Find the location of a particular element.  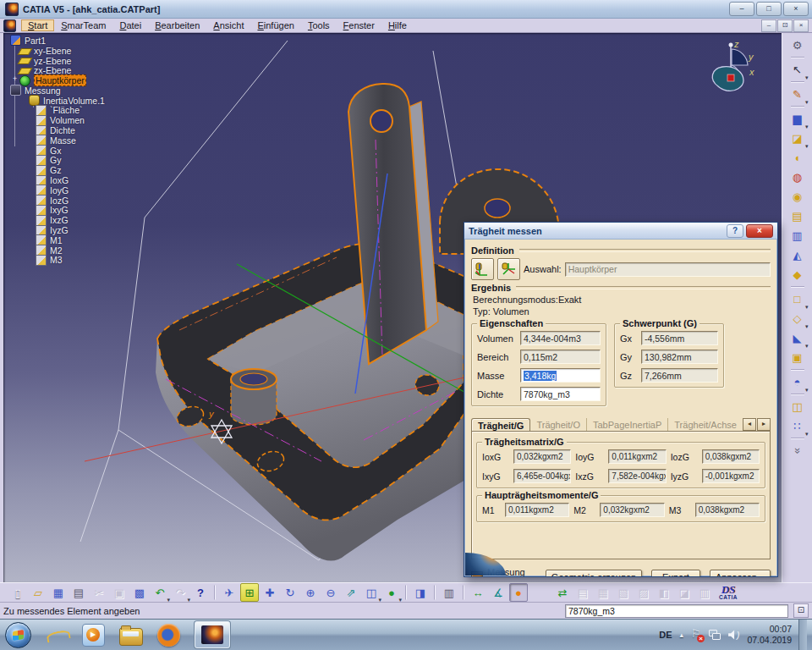

measure-inertia-icon: ● is located at coordinates (518, 592).